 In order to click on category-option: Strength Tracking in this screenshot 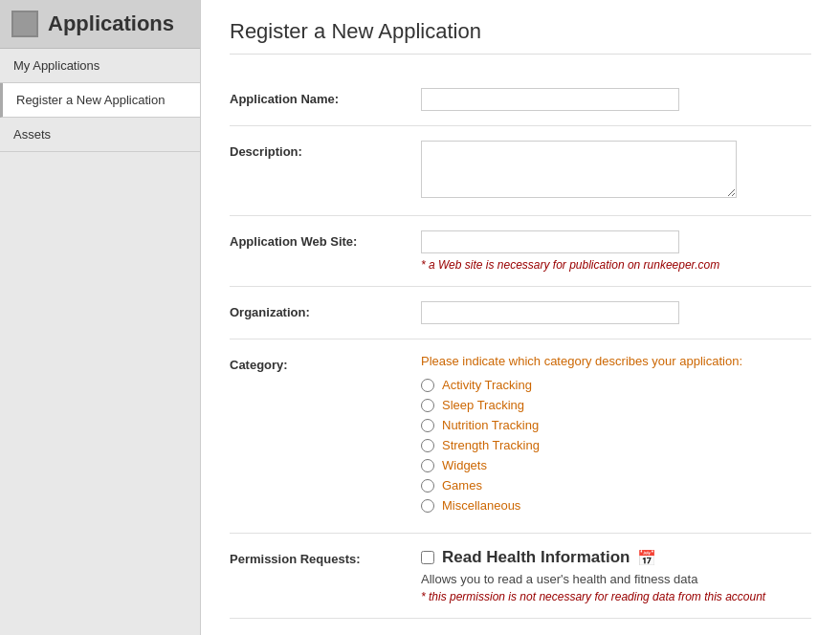, I will do `click(616, 446)`.